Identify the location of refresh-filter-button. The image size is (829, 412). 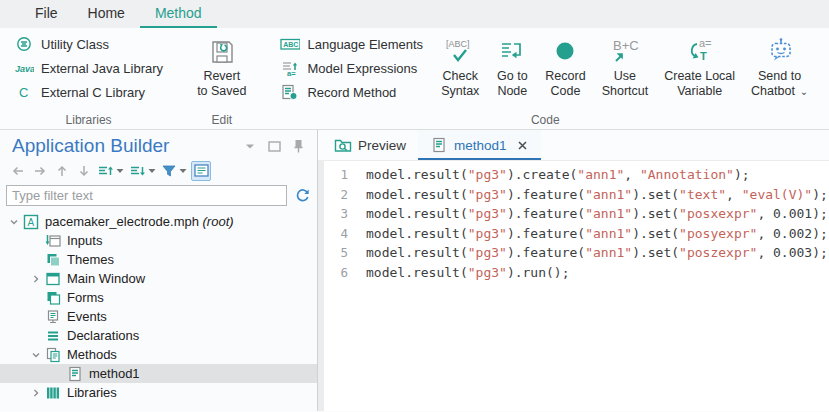
(302, 196).